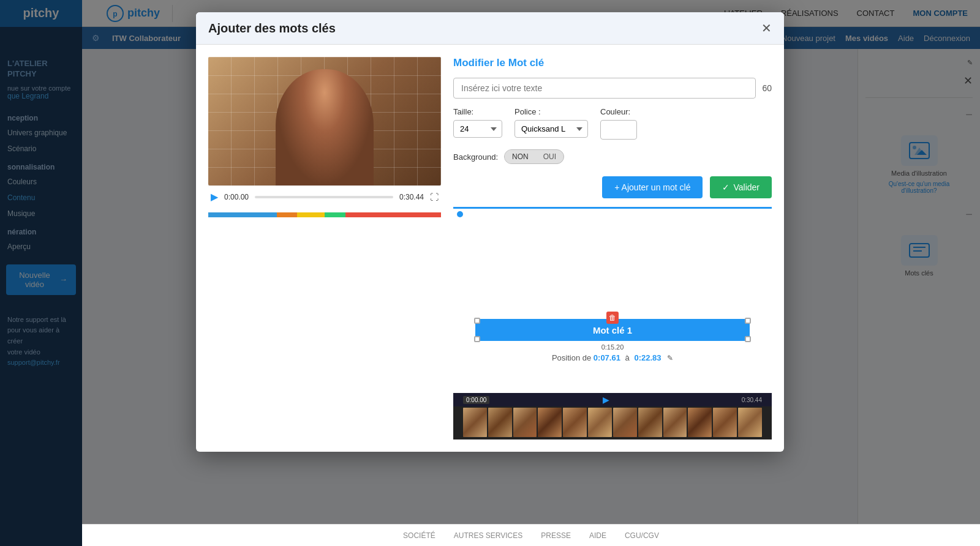 This screenshot has height=546, width=980. I want to click on play-button: ▶, so click(214, 197).